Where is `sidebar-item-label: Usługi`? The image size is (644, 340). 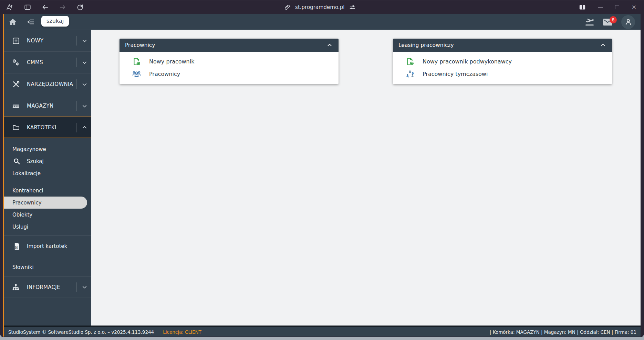 sidebar-item-label: Usługi is located at coordinates (20, 227).